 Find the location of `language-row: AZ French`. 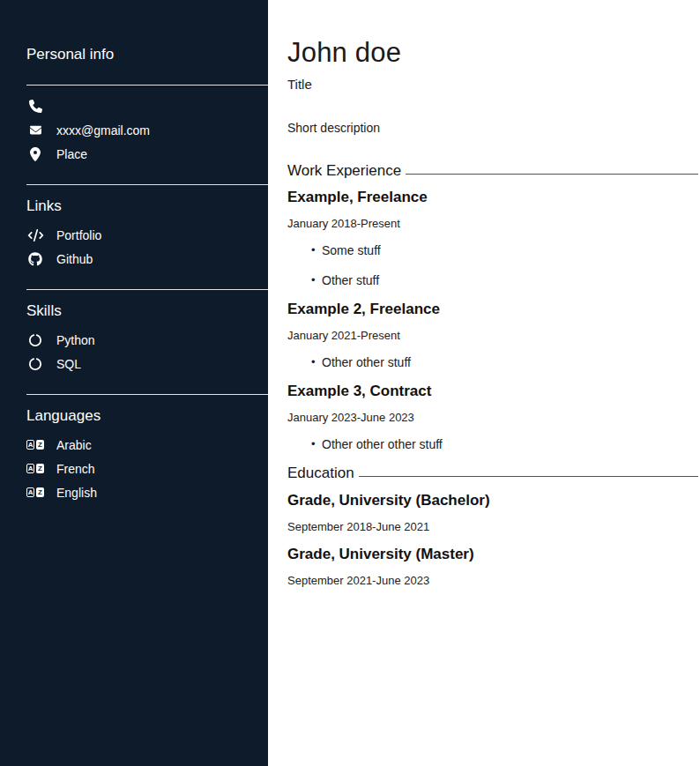

language-row: AZ French is located at coordinates (134, 469).